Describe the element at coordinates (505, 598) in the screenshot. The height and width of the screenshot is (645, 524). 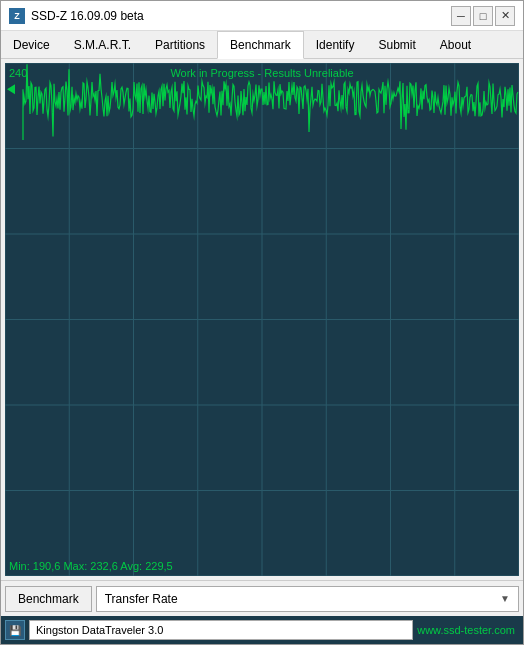
I see `dropdown-arrow-icon: ▼` at that location.